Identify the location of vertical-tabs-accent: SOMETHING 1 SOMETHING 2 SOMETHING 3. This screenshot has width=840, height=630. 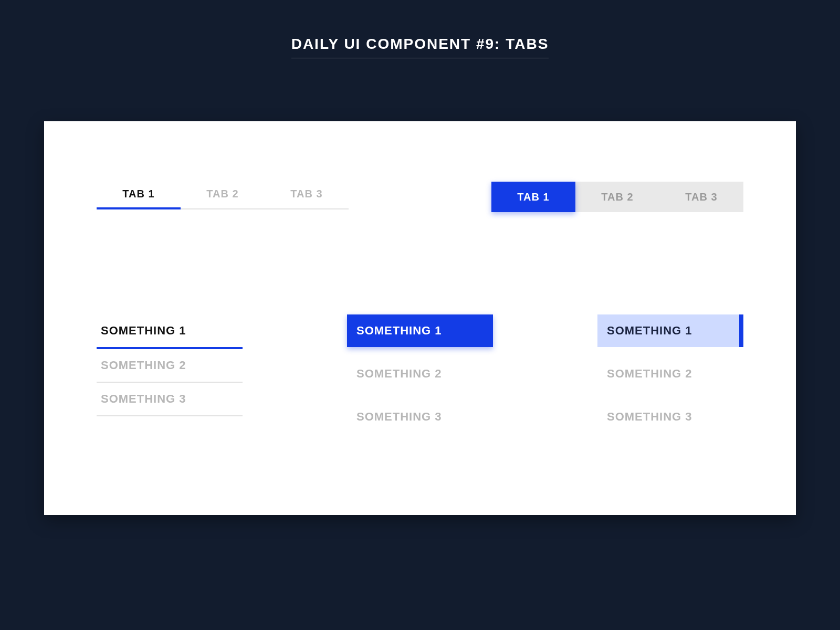
(670, 379).